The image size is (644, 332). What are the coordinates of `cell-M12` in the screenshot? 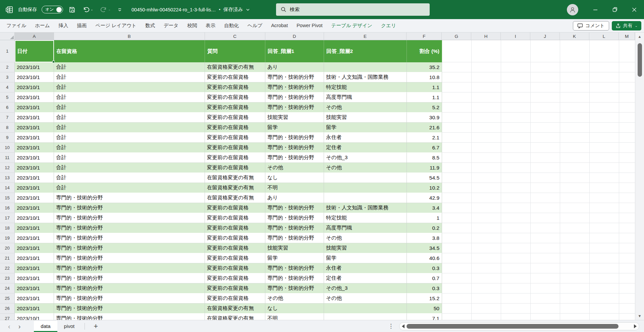 It's located at (627, 168).